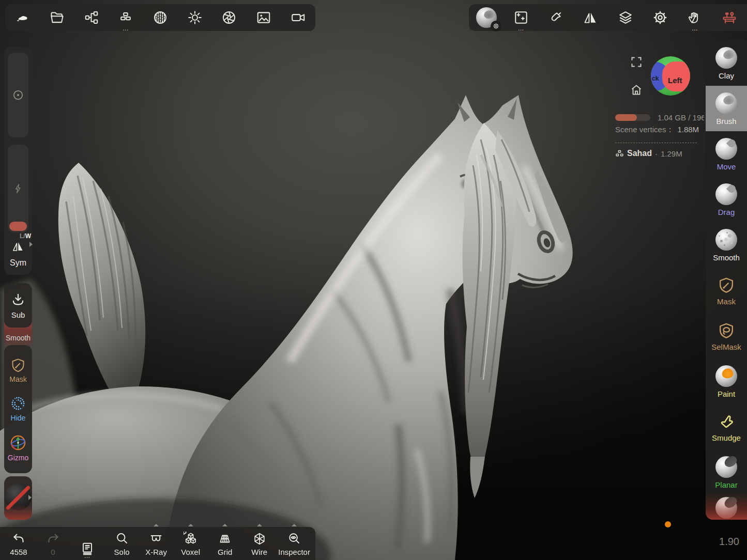 Image resolution: width=747 pixels, height=560 pixels. Describe the element at coordinates (726, 427) in the screenshot. I see `tool-smudge: Smudge` at that location.